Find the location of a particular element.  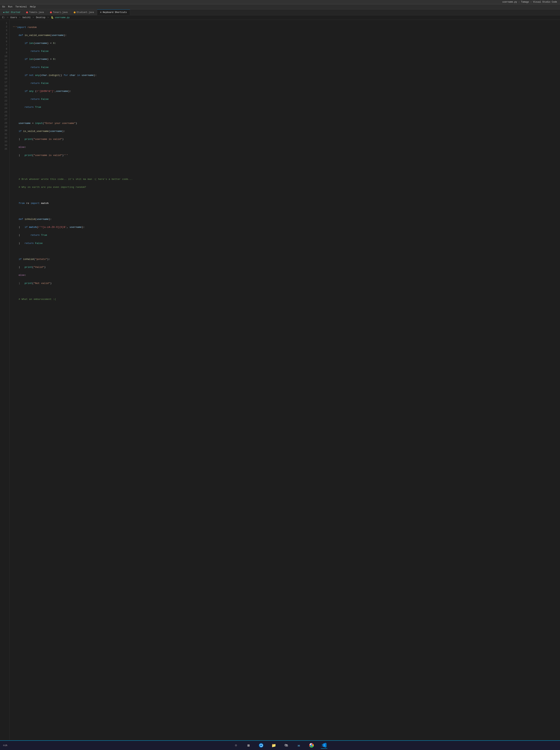

tab-keyboard-shortcuts: ≡ Keyboard Shortcuts is located at coordinates (114, 12).